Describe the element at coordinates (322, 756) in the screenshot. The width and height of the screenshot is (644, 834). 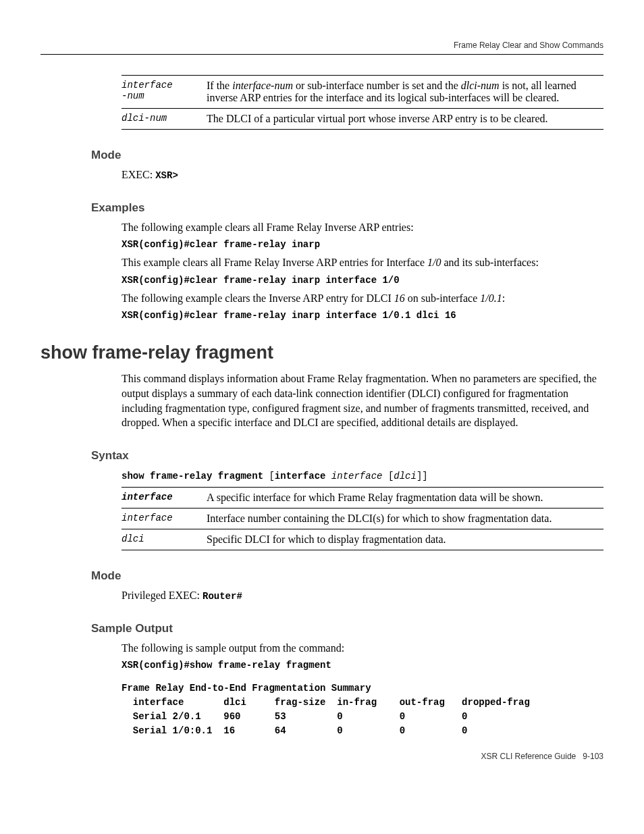
I see `page-footer: XSR CLI Reference Guide 9-103` at that location.